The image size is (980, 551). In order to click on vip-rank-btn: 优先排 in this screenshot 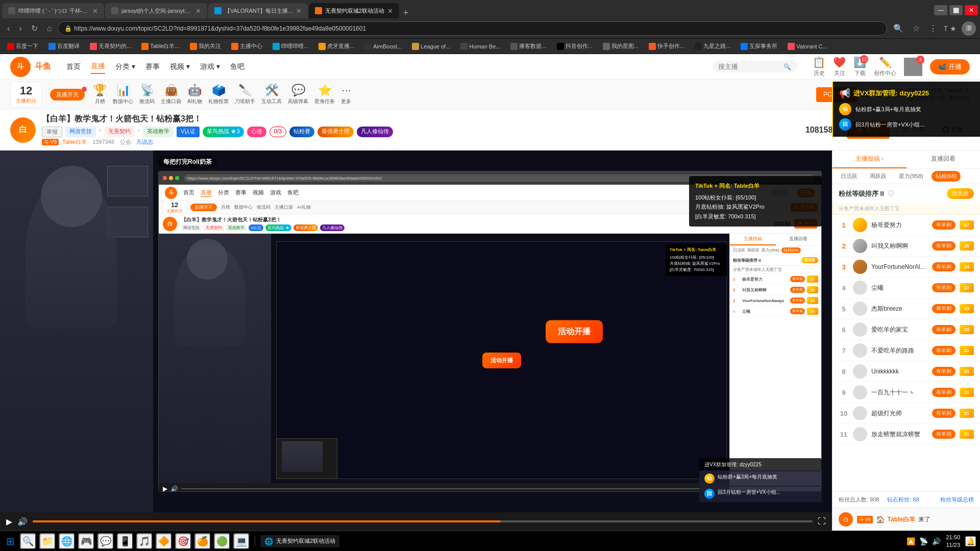, I will do `click(961, 194)`.